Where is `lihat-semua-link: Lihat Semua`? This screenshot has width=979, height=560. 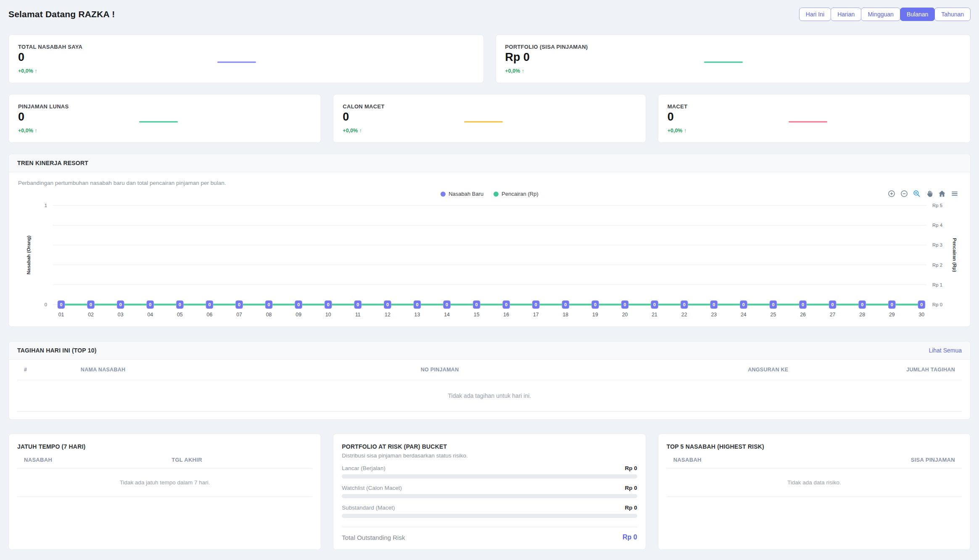
lihat-semua-link: Lihat Semua is located at coordinates (945, 350).